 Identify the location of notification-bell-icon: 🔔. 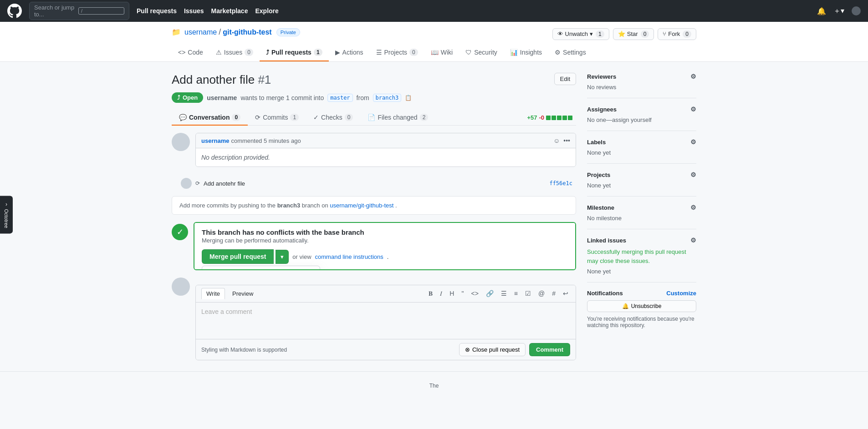
(822, 11).